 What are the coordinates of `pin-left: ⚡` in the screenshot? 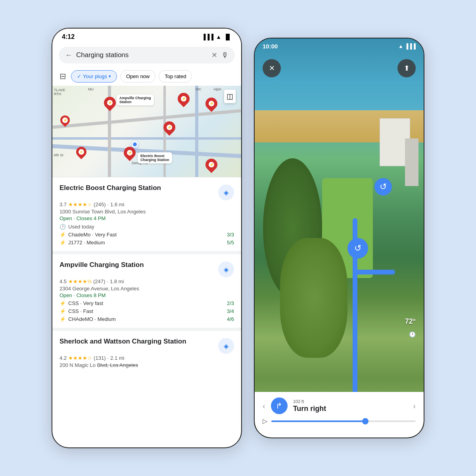 It's located at (66, 123).